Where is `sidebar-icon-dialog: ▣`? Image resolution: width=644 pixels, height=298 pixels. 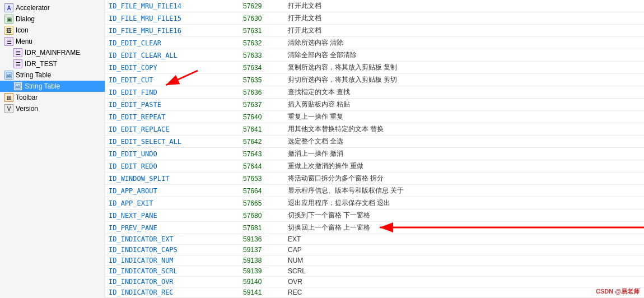 sidebar-icon-dialog: ▣ is located at coordinates (9, 19).